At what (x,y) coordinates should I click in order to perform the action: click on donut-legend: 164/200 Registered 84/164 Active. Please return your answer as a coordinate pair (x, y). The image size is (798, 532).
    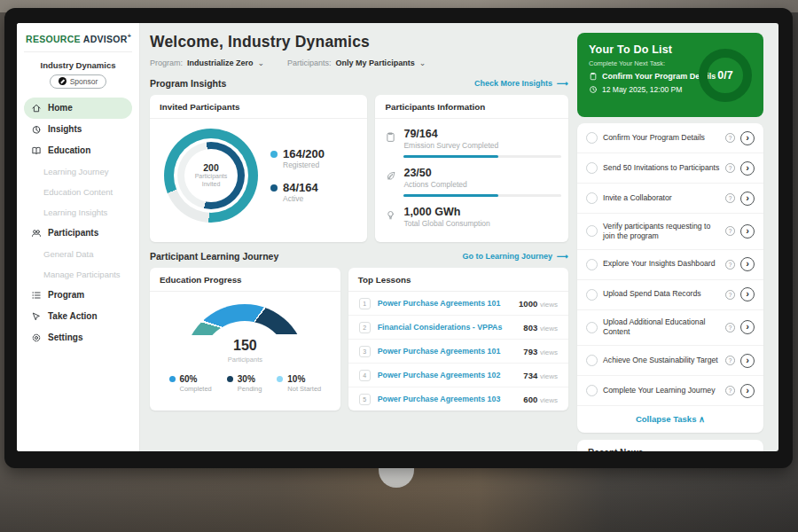
    Looking at the image, I should click on (298, 176).